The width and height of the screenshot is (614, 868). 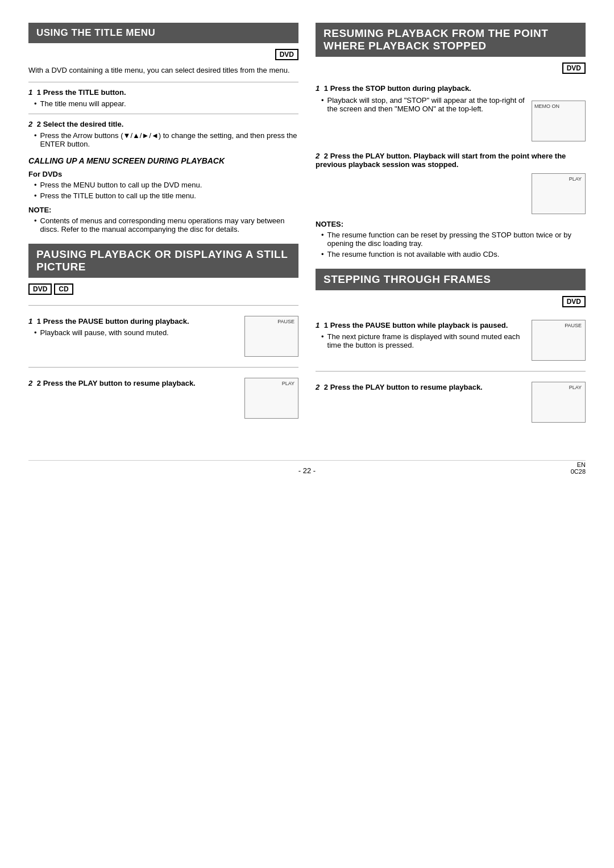 What do you see at coordinates (164, 98) in the screenshot?
I see `title-menu-step1: 1 1 Press the TITLE button. The title me…` at bounding box center [164, 98].